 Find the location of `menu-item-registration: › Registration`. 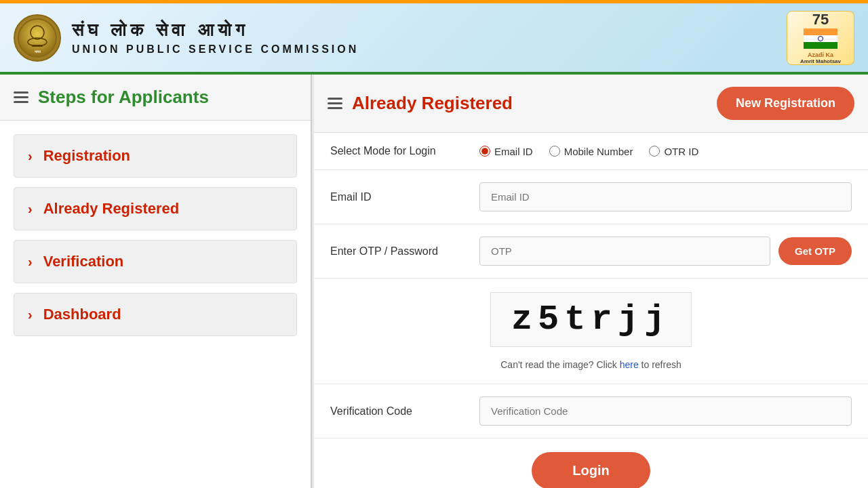

menu-item-registration: › Registration is located at coordinates (155, 156).